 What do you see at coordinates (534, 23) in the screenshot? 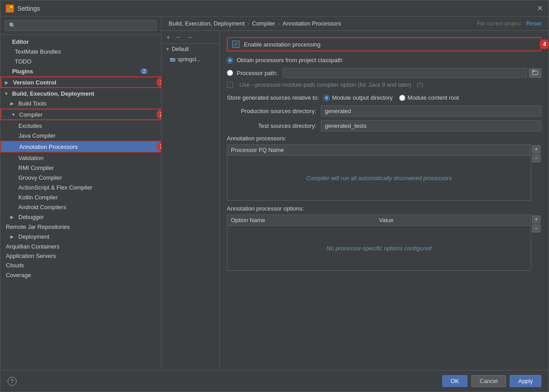
I see `reset-button: Reset` at bounding box center [534, 23].